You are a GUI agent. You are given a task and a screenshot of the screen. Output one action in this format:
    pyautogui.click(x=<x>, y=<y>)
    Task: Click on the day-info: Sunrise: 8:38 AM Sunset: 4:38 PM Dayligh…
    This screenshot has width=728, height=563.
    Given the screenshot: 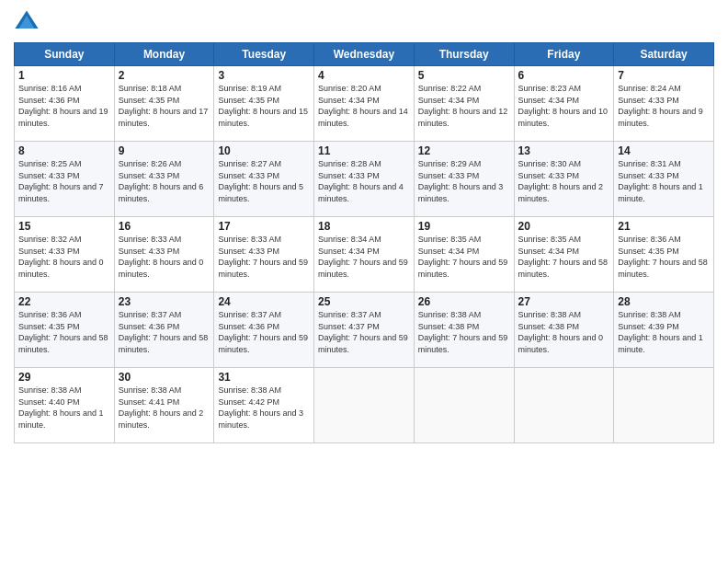 What is the action you would take?
    pyautogui.click(x=564, y=332)
    